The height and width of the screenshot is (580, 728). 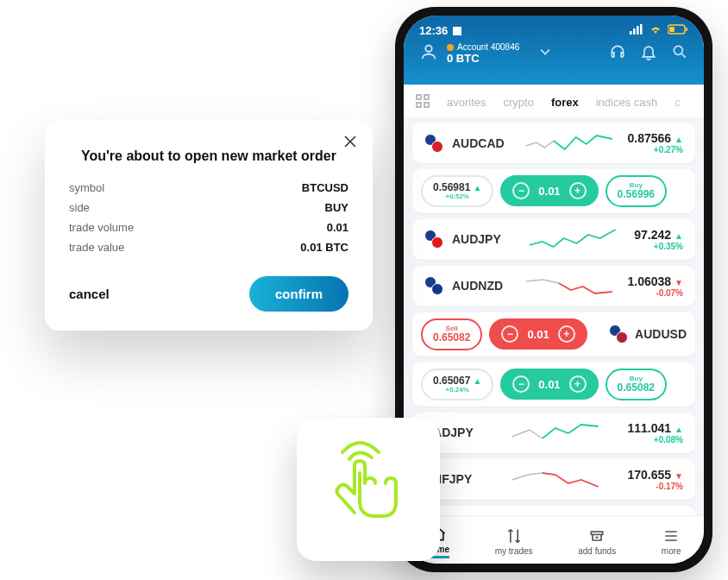 I want to click on buy-button: Buy 0.65082, so click(x=637, y=385).